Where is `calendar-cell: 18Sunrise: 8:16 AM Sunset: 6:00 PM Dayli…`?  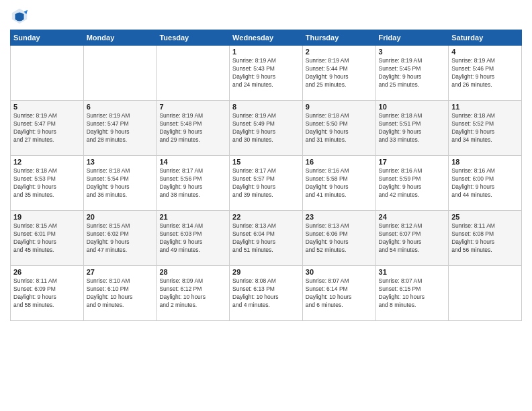 calendar-cell: 18Sunrise: 8:16 AM Sunset: 6:00 PM Dayli… is located at coordinates (485, 183).